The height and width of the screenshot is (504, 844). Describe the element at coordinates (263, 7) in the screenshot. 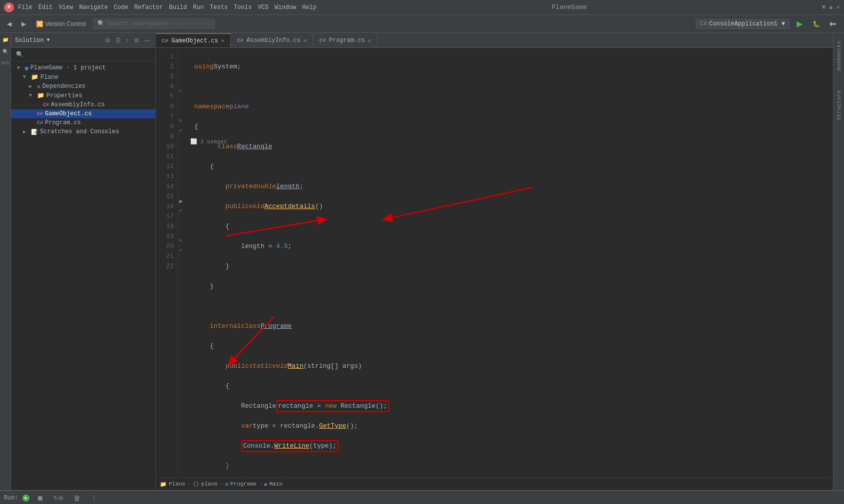

I see `menu-vcs: VCS` at that location.